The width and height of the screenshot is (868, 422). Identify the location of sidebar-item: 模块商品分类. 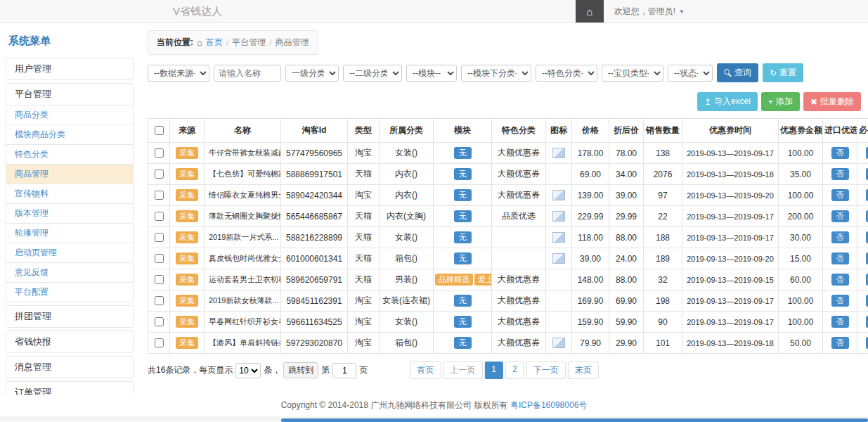
(70, 135).